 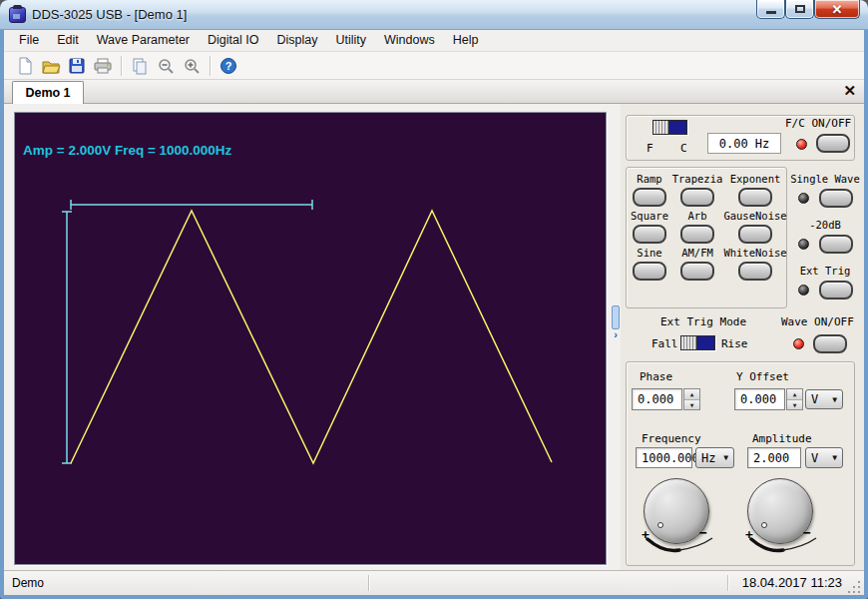 I want to click on fc-onoff-led, so click(x=802, y=144).